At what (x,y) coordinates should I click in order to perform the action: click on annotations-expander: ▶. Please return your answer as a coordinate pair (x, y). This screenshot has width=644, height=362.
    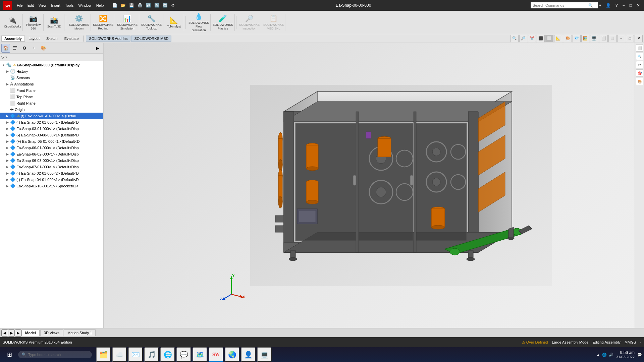
    Looking at the image, I should click on (7, 84).